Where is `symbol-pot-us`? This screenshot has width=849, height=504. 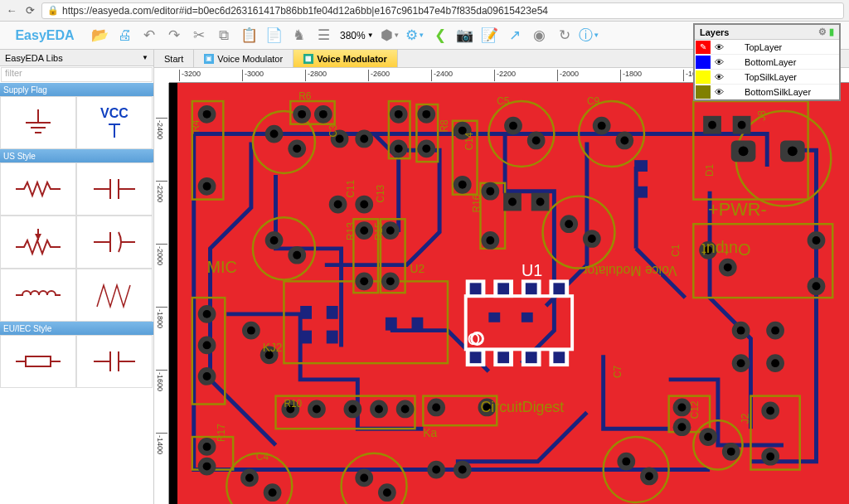 symbol-pot-us is located at coordinates (38, 242).